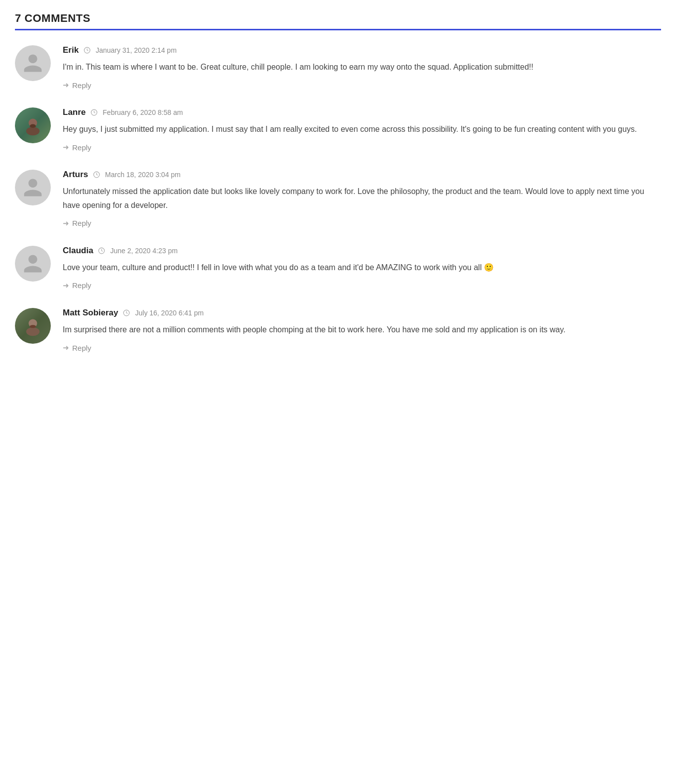  What do you see at coordinates (53, 18) in the screenshot?
I see `comments-title: 7 COMMENTS` at bounding box center [53, 18].